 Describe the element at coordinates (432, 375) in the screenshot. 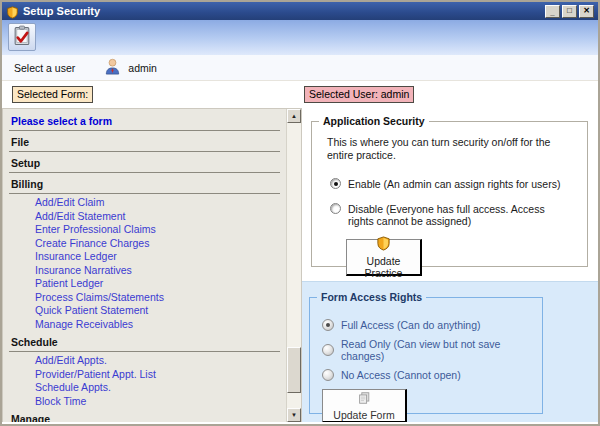

I see `form-access-option: No Access (Cannot open)` at that location.